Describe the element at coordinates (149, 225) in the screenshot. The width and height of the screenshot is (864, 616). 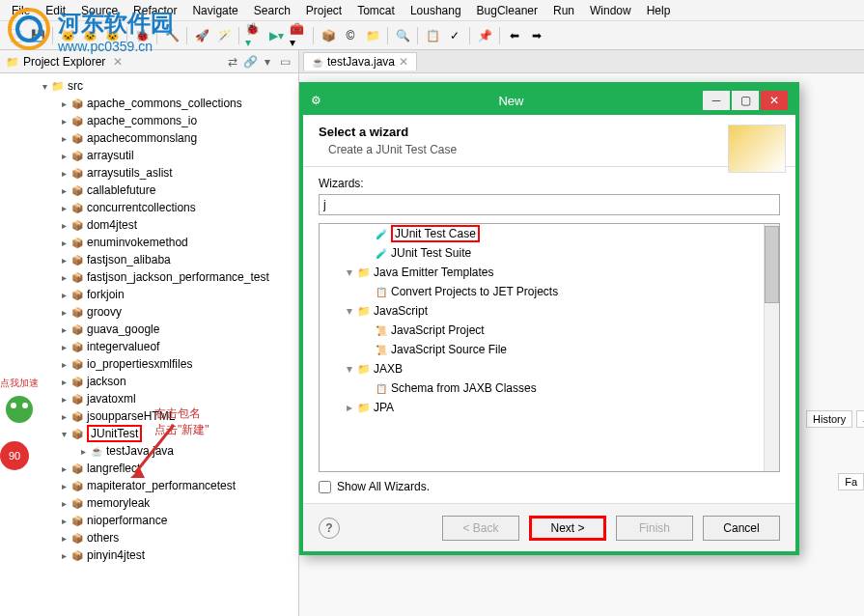
I see `tree-package-dom4jtest: ▸dom4jtest` at that location.